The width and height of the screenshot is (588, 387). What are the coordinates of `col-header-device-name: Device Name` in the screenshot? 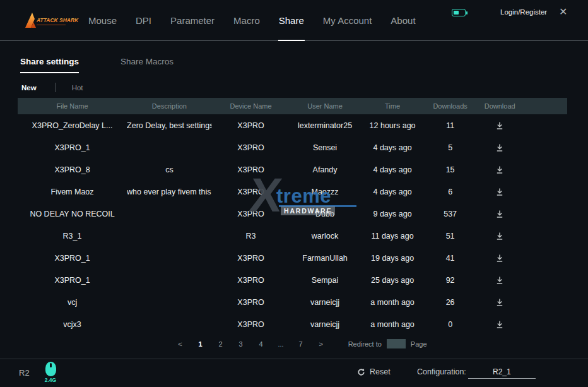 It's located at (251, 106).